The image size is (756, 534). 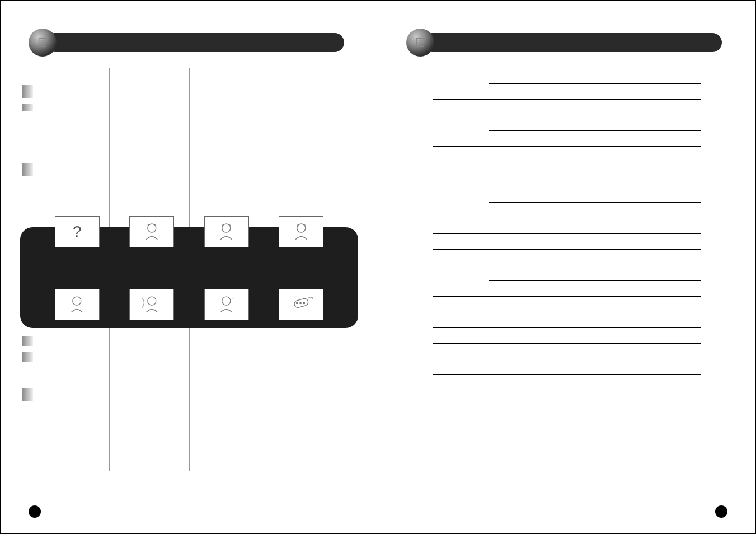 What do you see at coordinates (77, 232) in the screenshot?
I see `question-mark-icon: ?` at bounding box center [77, 232].